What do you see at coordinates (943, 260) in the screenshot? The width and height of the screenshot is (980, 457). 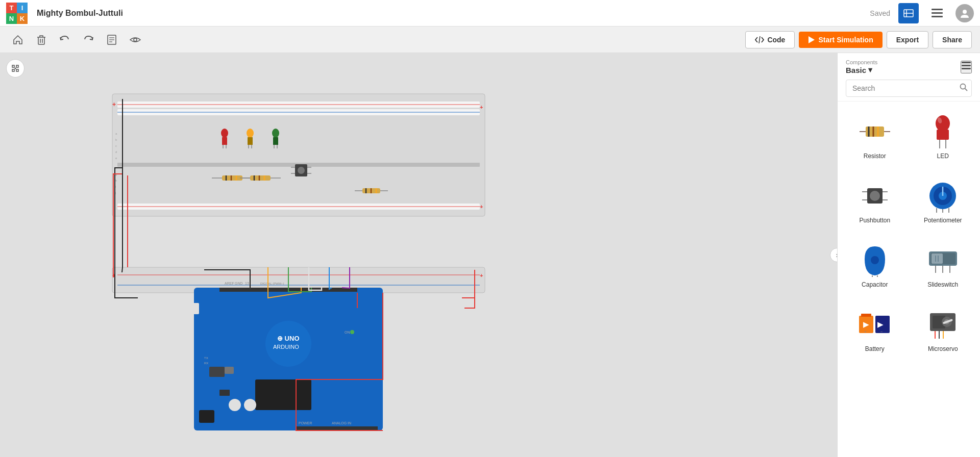 I see `slideswitch-icon` at bounding box center [943, 260].